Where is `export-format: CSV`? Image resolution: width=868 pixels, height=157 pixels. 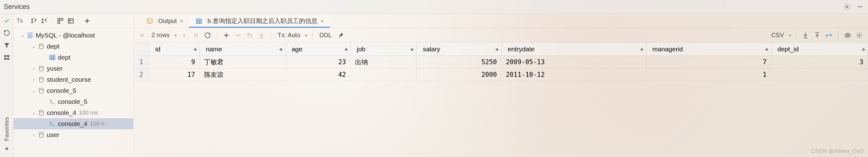 export-format: CSV is located at coordinates (778, 35).